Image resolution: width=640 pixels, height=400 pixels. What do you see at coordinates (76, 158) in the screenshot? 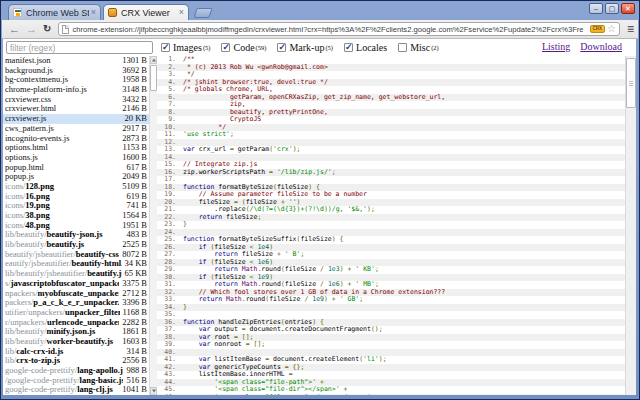
I see `file-list-item: options.js1600 B` at bounding box center [76, 158].